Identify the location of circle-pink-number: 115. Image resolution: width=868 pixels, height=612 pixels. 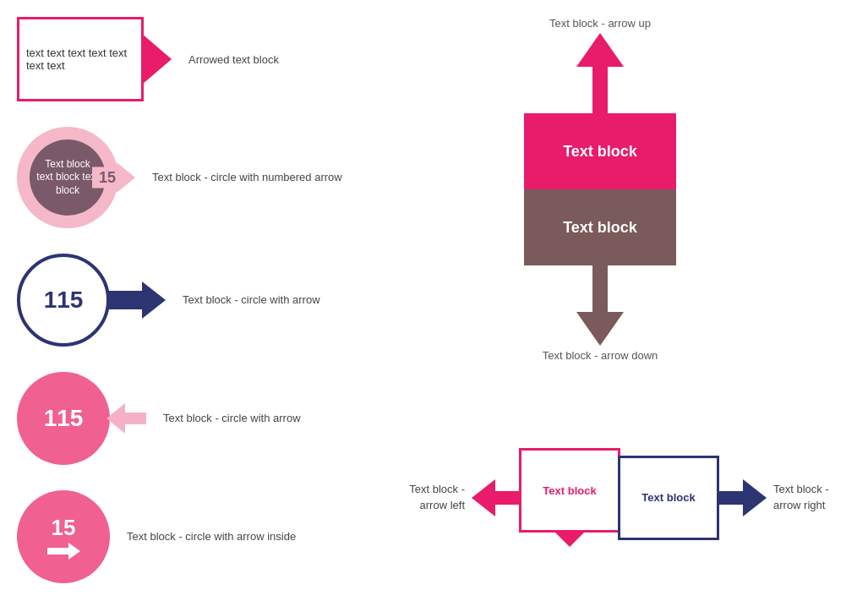
(64, 418).